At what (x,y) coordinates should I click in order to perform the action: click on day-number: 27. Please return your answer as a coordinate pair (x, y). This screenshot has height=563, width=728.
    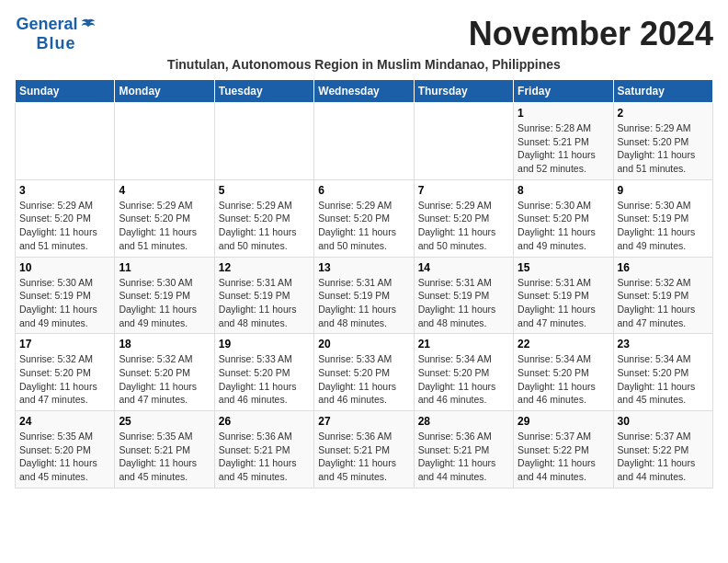
    Looking at the image, I should click on (364, 421).